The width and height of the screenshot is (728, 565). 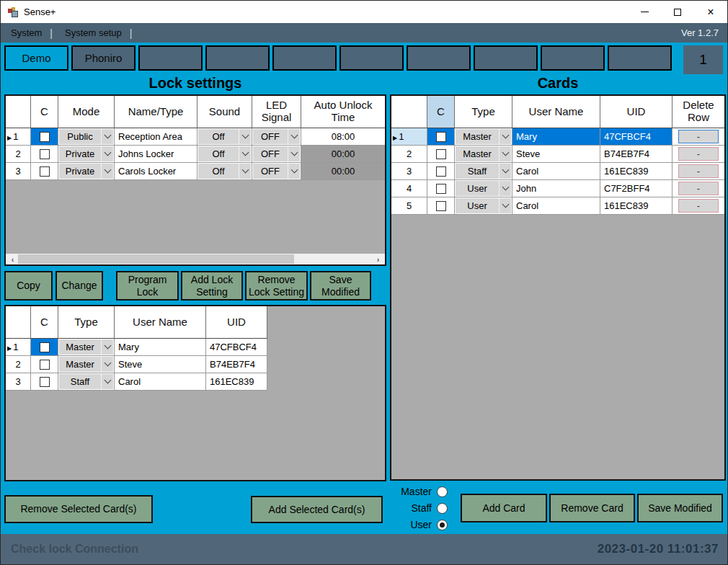 I want to click on horizontal-scrollbar: ‹ ›, so click(x=195, y=259).